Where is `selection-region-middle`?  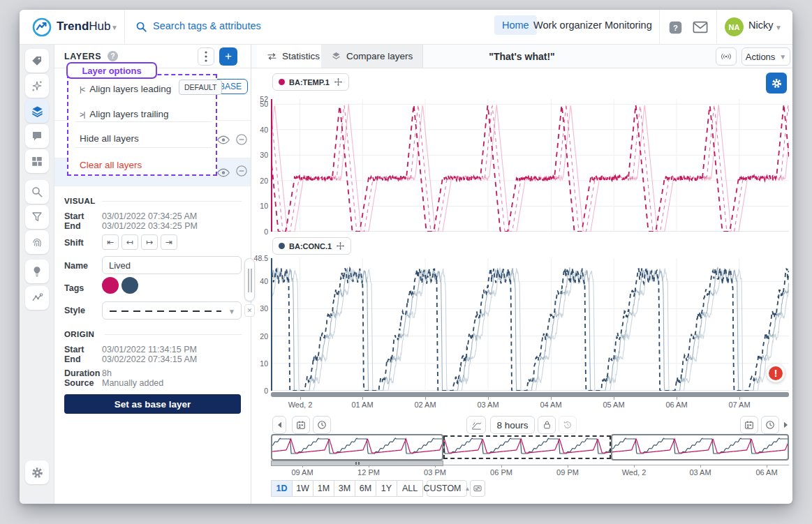
selection-region-middle is located at coordinates (527, 447).